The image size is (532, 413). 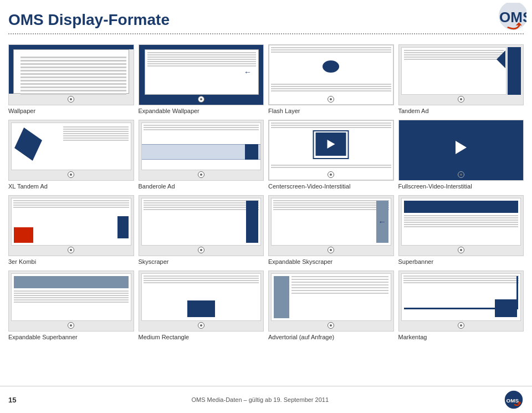 I want to click on format-preview-flash, so click(x=331, y=75).